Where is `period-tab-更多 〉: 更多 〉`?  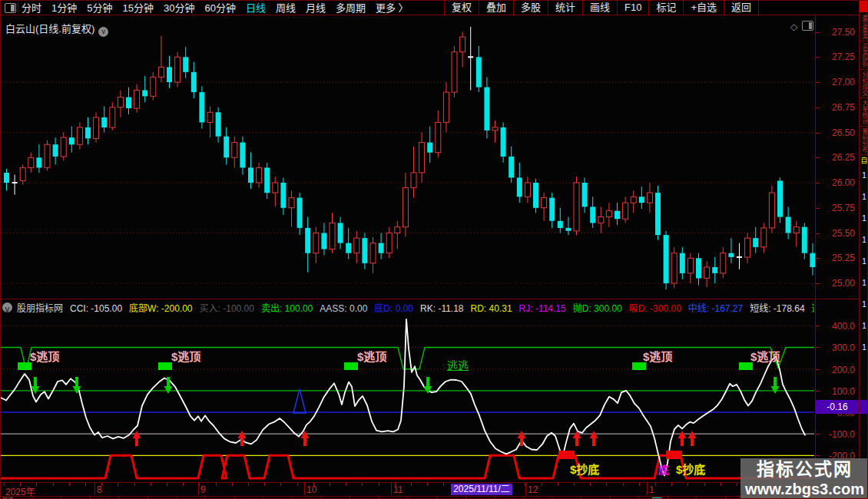
period-tab-更多 〉: 更多 〉 is located at coordinates (392, 8).